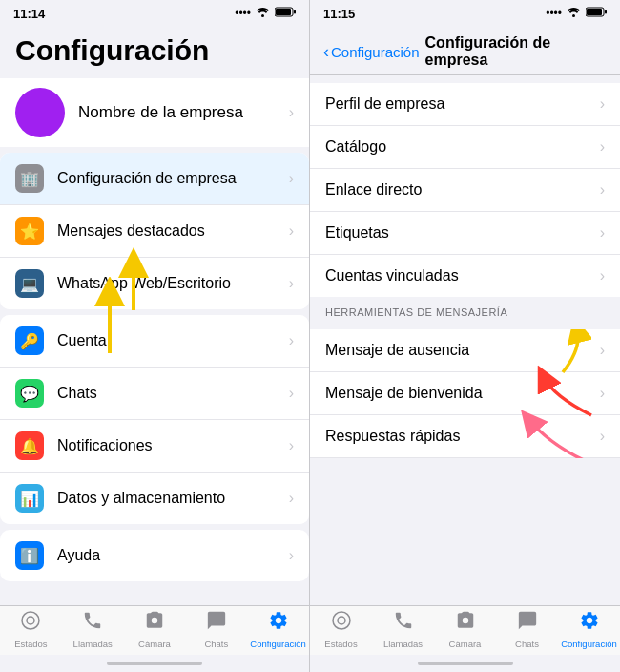 The width and height of the screenshot is (620, 672). Describe the element at coordinates (465, 393) in the screenshot. I see `right-item-bienvenida: Mensaje de bienvenida ›` at that location.